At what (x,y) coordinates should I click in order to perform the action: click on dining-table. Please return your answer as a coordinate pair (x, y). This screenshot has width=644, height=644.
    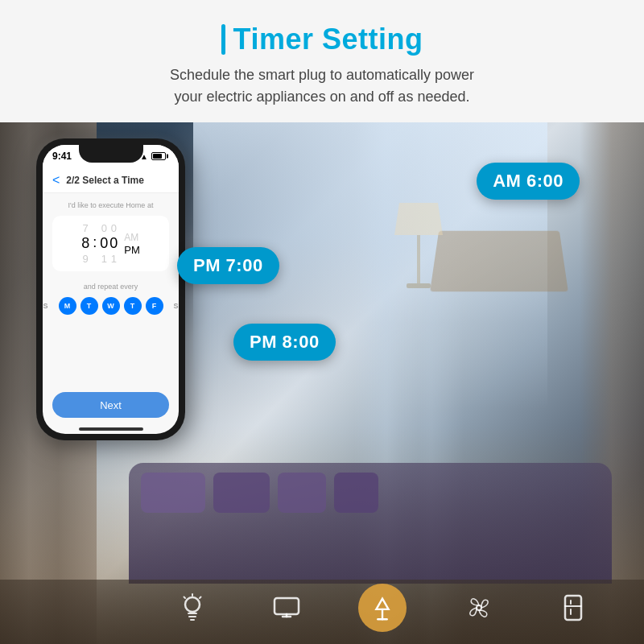
    Looking at the image, I should click on (499, 262).